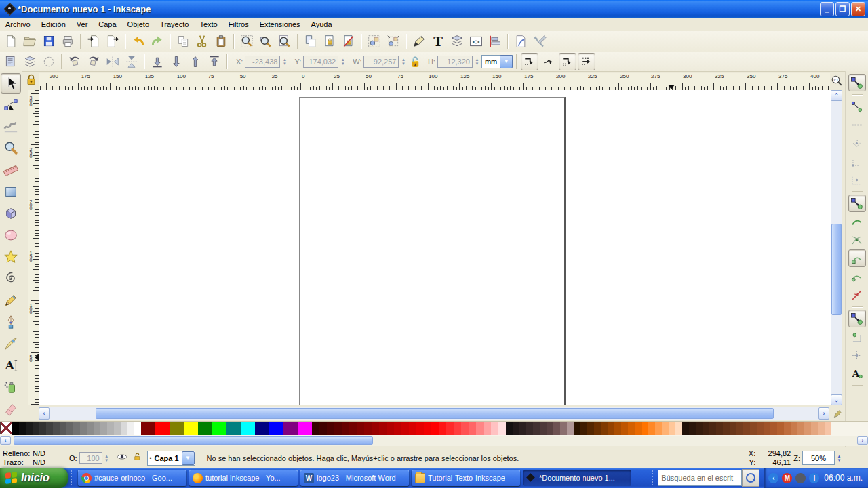 The width and height of the screenshot is (868, 488). I want to click on tool-spiral-button, so click(11, 279).